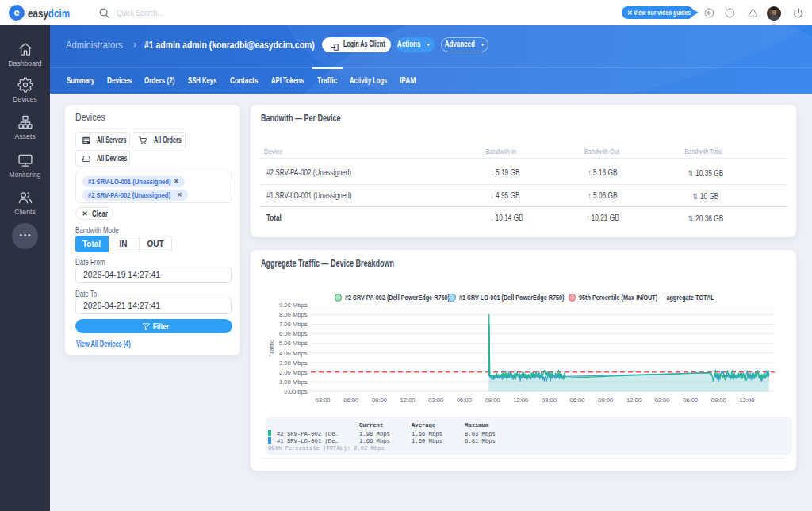  Describe the element at coordinates (293, 363) in the screenshot. I see `svg-text: 3.00 Mbps` at that location.